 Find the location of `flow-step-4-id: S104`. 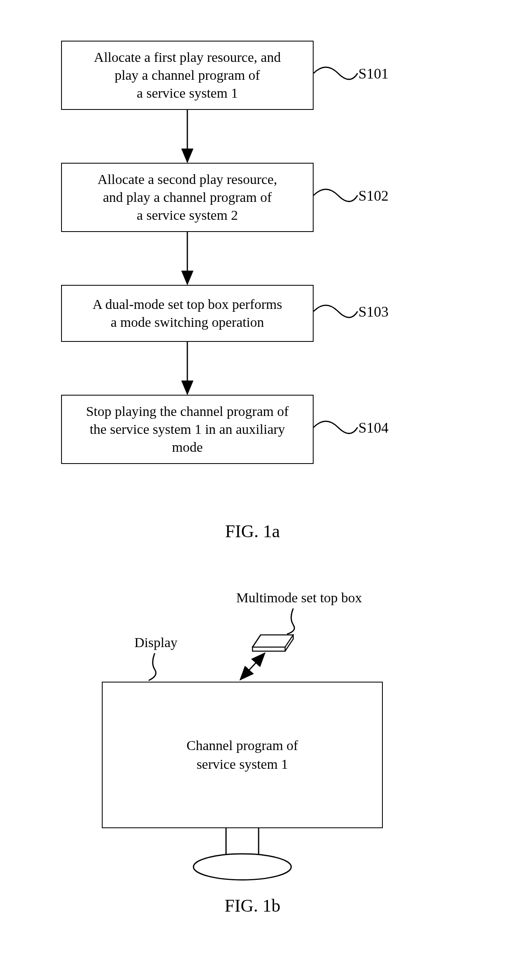

flow-step-4-id: S104 is located at coordinates (373, 428).